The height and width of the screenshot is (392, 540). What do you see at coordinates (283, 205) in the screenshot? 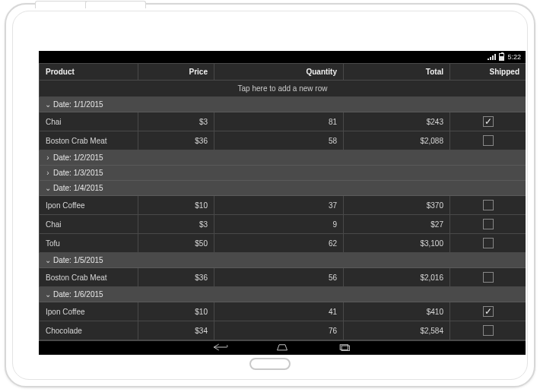
I see `table-row: Ipon Coffee$1037$370` at bounding box center [283, 205].